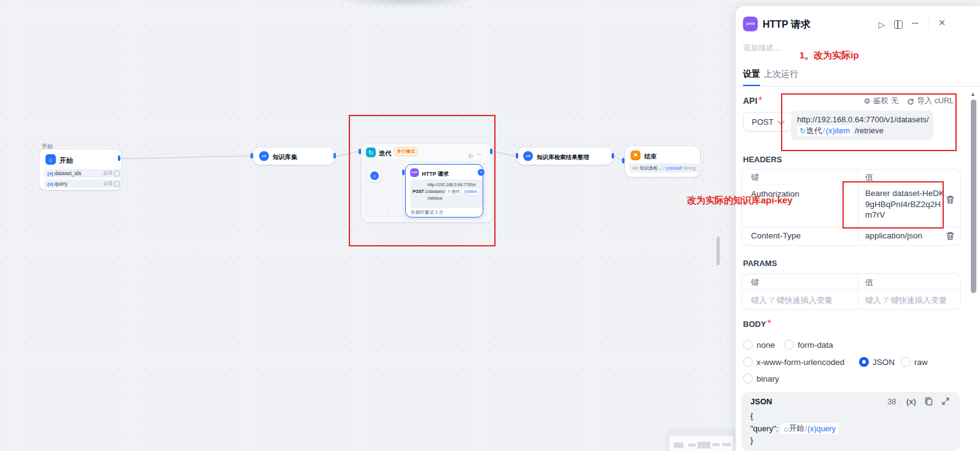 This screenshot has height=451, width=980. I want to click on chip-variable: (x)query, so click(822, 429).